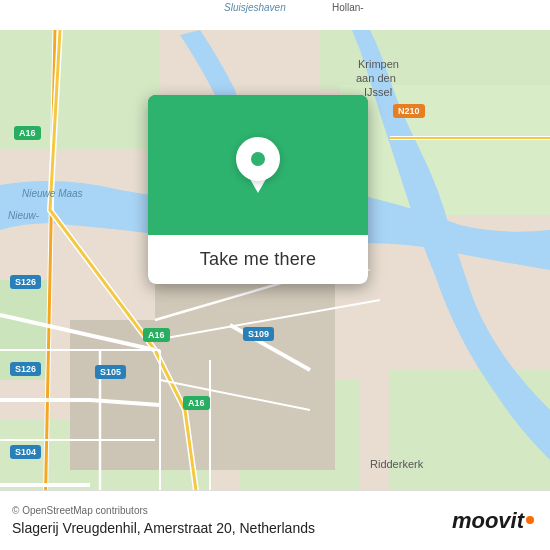 This screenshot has height=550, width=550. What do you see at coordinates (275, 520) in the screenshot?
I see `bottom-bar: © OpenStreetMap contributors Slagerij Vr…` at bounding box center [275, 520].